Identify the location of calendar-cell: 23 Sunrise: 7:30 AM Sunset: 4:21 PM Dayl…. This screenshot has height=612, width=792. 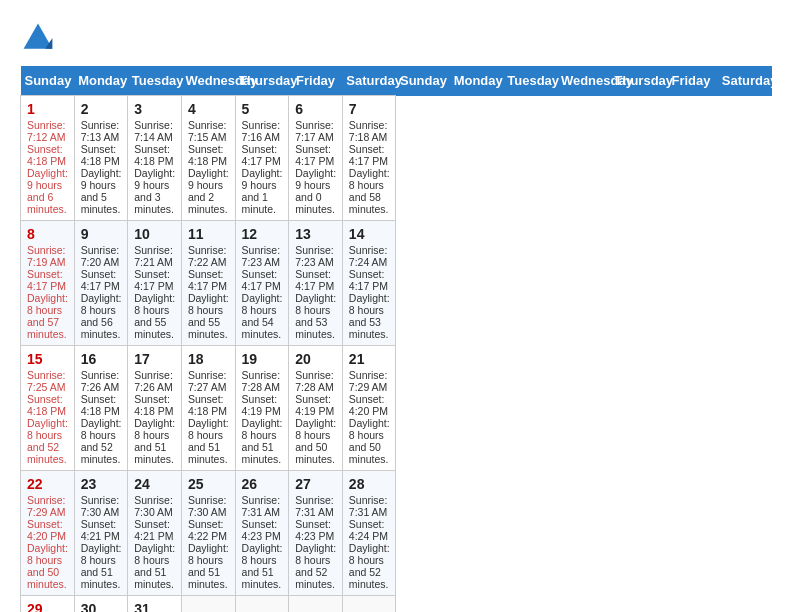
(101, 534).